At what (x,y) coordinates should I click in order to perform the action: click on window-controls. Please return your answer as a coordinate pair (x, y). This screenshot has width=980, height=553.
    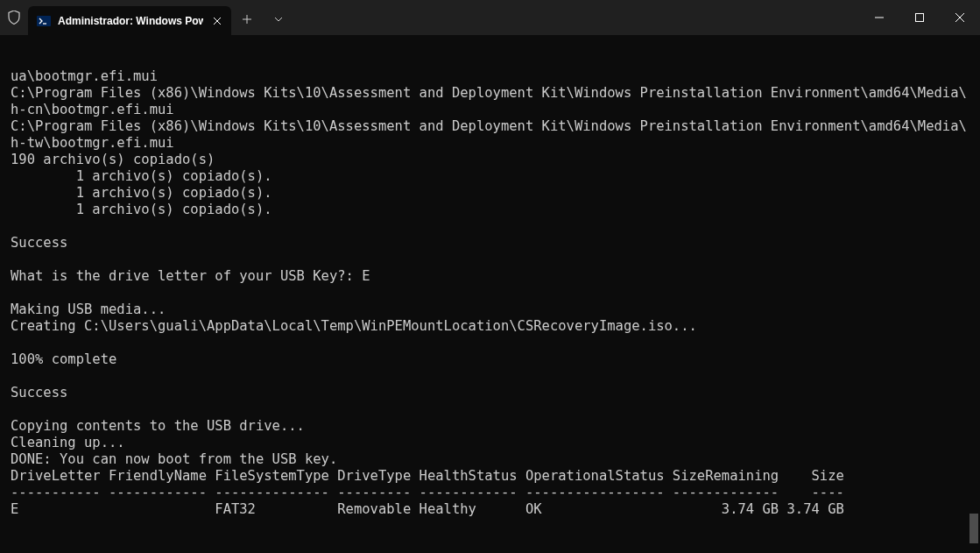
    Looking at the image, I should click on (920, 18).